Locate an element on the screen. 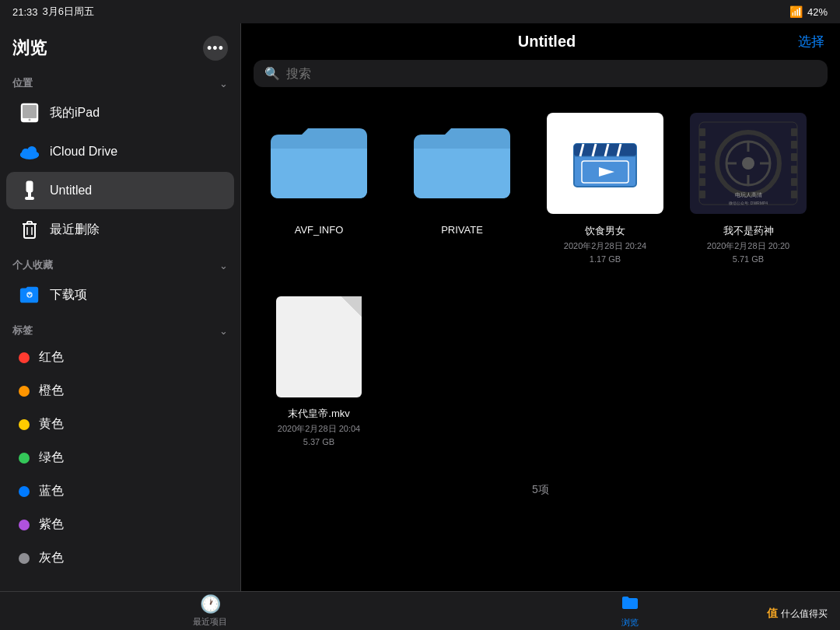  sidebar-blue-label: 蓝色 is located at coordinates (51, 492).